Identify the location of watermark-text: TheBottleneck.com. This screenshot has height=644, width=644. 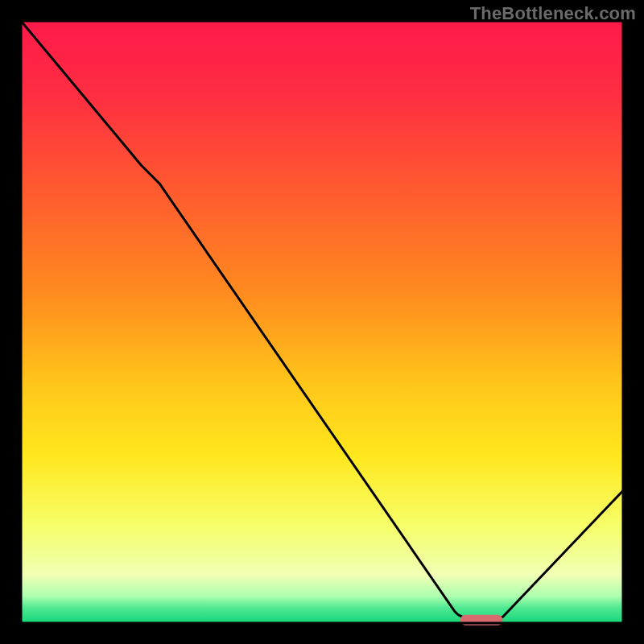
(553, 14).